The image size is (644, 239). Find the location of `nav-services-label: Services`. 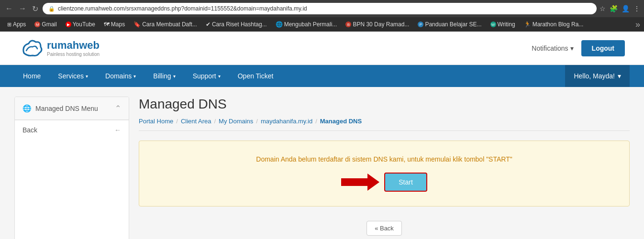

nav-services-label: Services is located at coordinates (71, 76).